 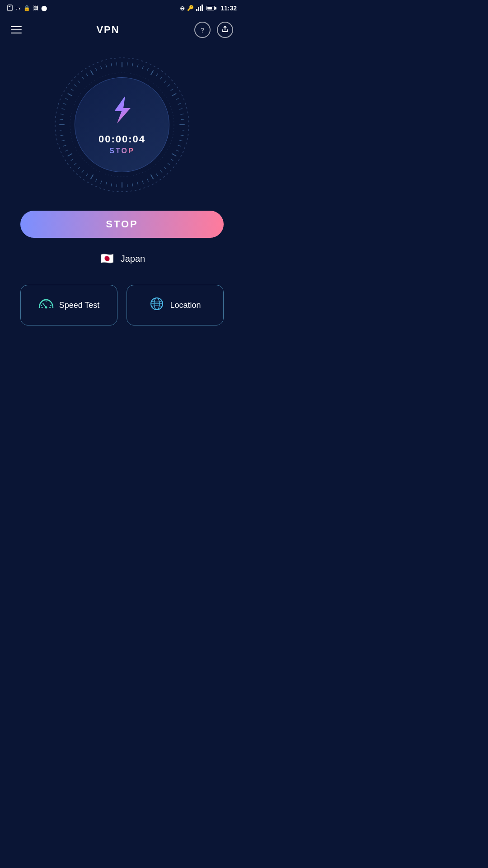 What do you see at coordinates (16, 30) in the screenshot?
I see `menu-button` at bounding box center [16, 30].